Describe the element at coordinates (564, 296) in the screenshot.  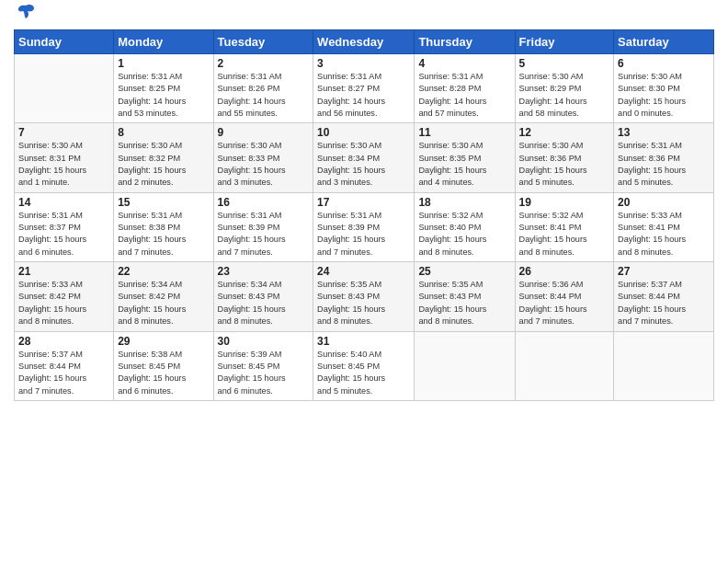
I see `calendar-cell: 26Sunrise: 5:36 AM Sunset: 8:44 PM Dayli…` at that location.